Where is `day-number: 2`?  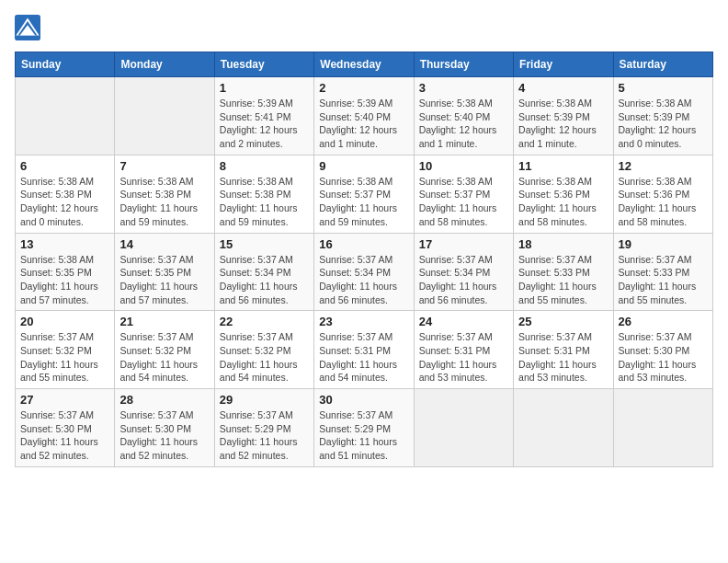
day-number: 2 is located at coordinates (364, 88).